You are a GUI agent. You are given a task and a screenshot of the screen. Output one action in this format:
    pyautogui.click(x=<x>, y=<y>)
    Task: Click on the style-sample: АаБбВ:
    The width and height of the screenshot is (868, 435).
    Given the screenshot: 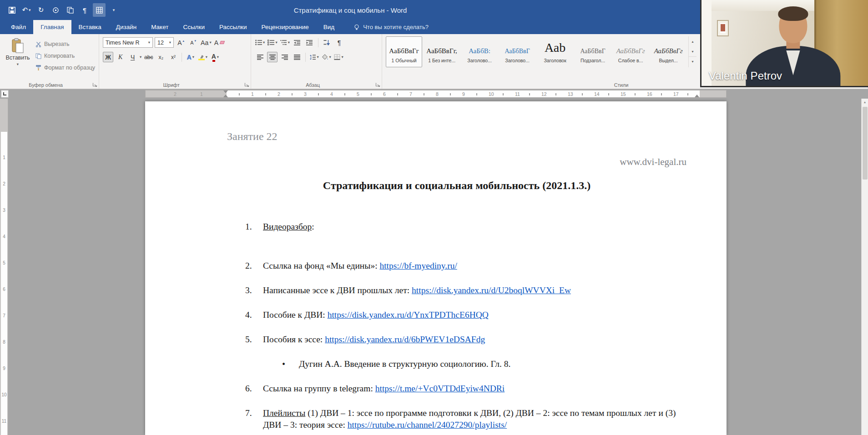 What is the action you would take?
    pyautogui.click(x=479, y=47)
    